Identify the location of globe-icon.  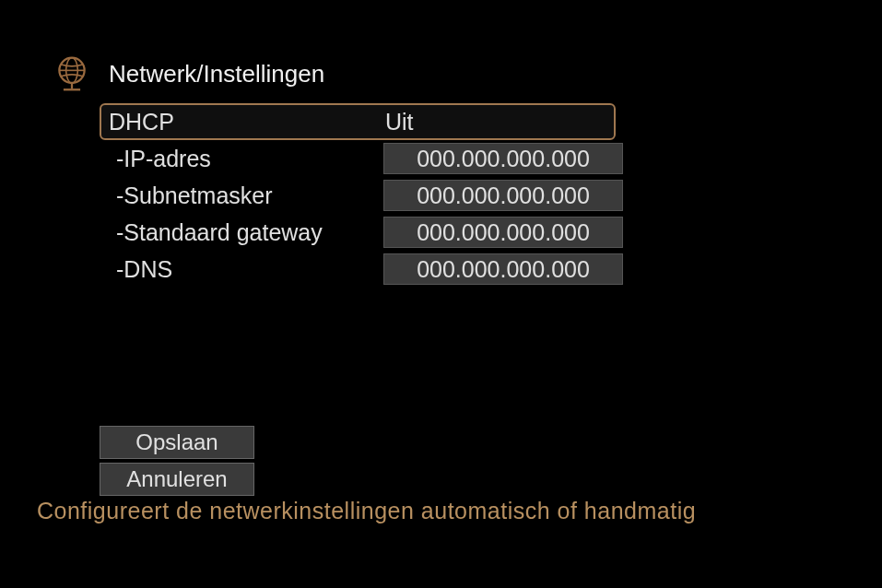
(72, 74).